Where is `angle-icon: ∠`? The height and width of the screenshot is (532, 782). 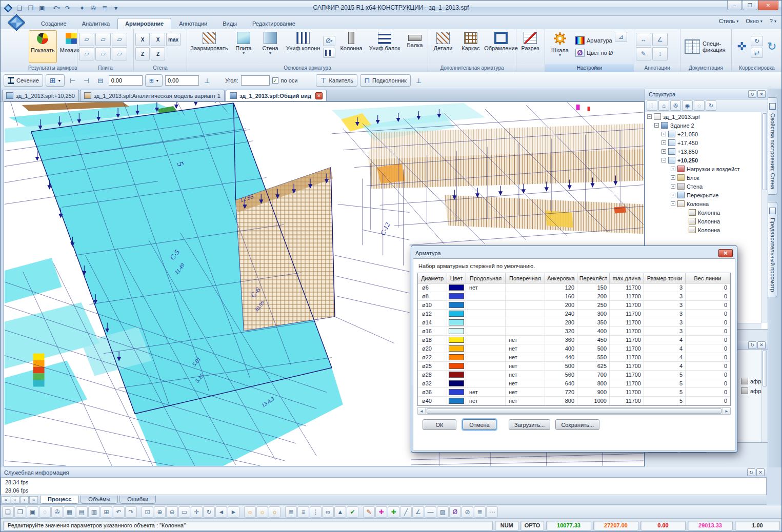
angle-icon: ∠ is located at coordinates (418, 512).